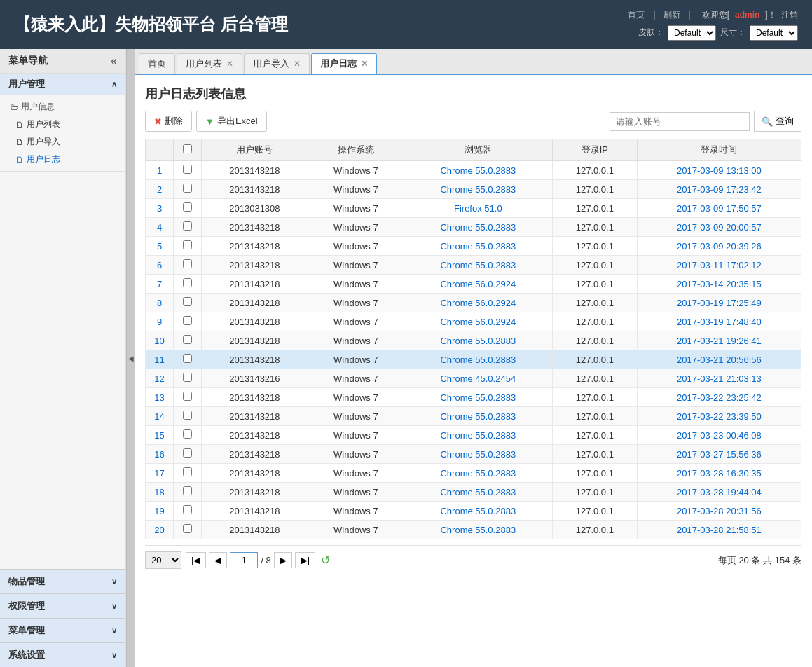 This screenshot has height=667, width=812. What do you see at coordinates (594, 150) in the screenshot?
I see `th-ip: 登录IP` at bounding box center [594, 150].